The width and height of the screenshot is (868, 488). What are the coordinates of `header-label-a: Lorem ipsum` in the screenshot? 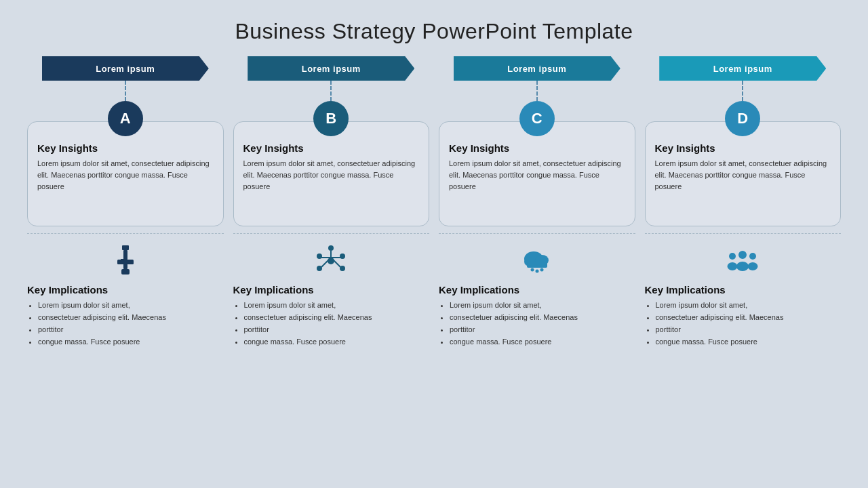 It's located at (125, 69).